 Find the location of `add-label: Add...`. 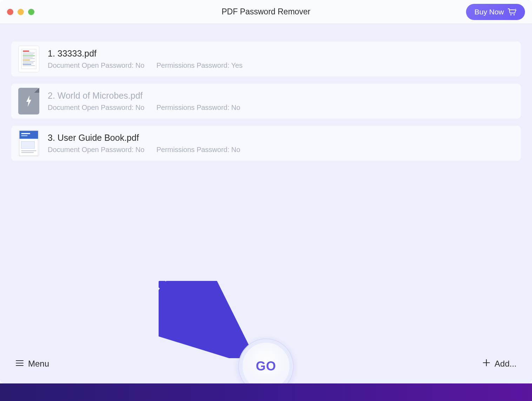

add-label: Add... is located at coordinates (505, 364).